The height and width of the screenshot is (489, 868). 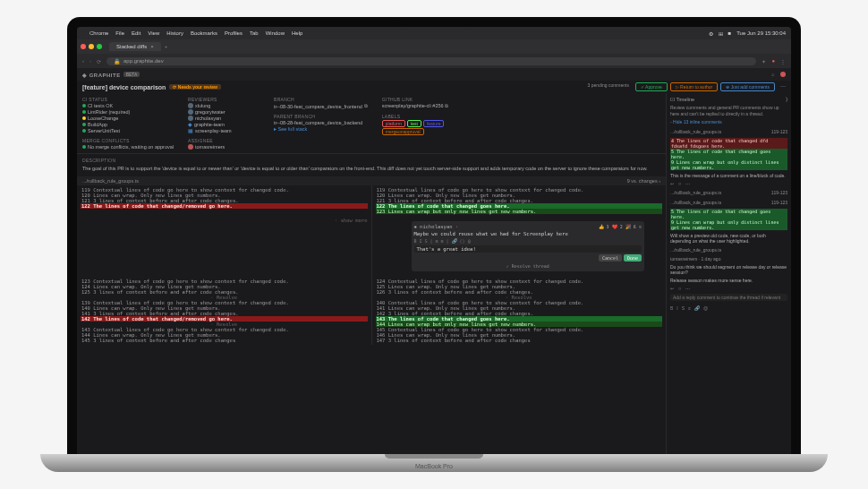 What do you see at coordinates (528, 249) in the screenshot?
I see `reply-input: That's a great idea!` at bounding box center [528, 249].